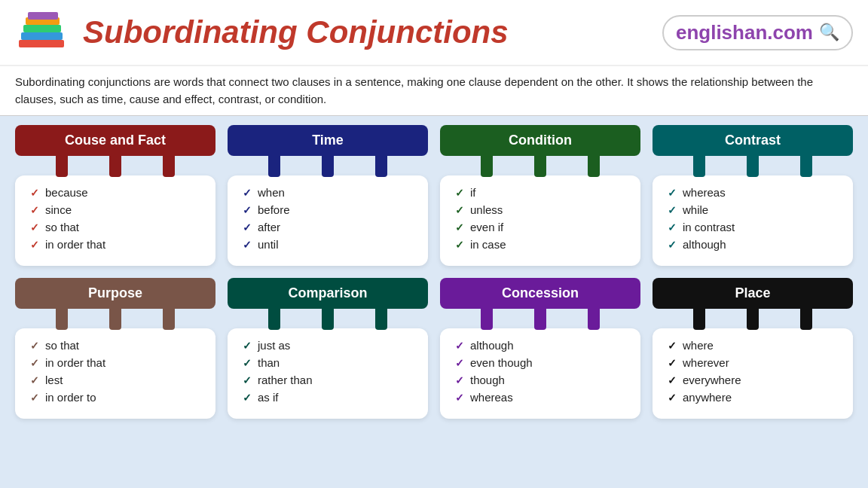 The image size is (868, 488). Describe the element at coordinates (540, 140) in the screenshot. I see `category-label-condition: Condition` at that location.